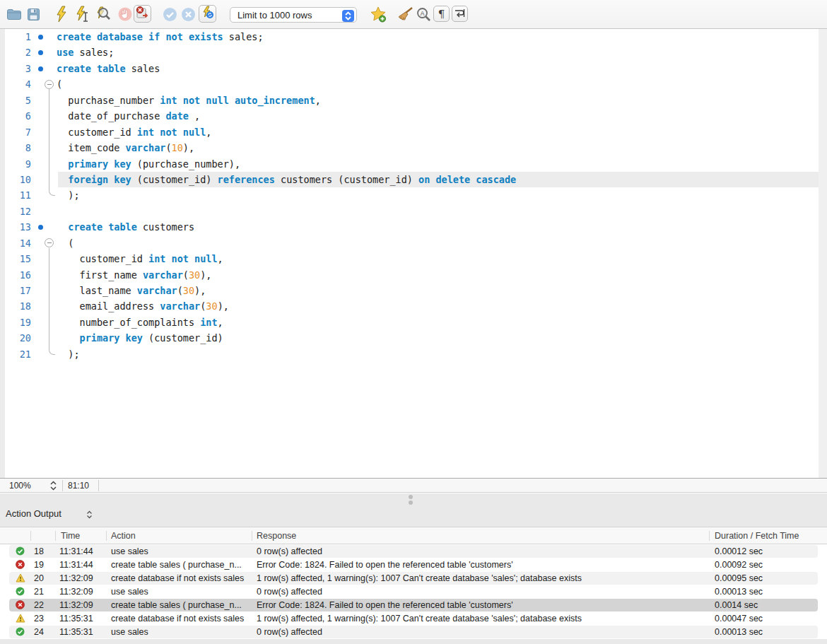  Describe the element at coordinates (188, 16) in the screenshot. I see `rollback-button` at that location.